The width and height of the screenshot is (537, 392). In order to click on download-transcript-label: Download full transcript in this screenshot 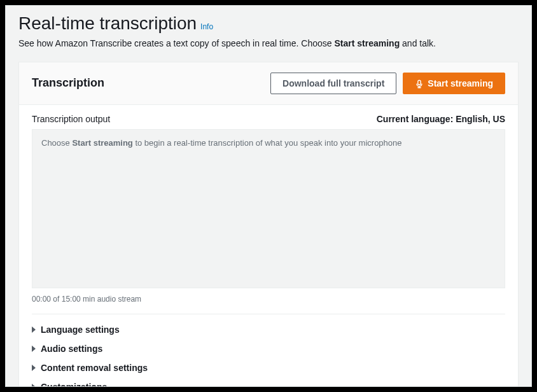, I will do `click(333, 83)`.